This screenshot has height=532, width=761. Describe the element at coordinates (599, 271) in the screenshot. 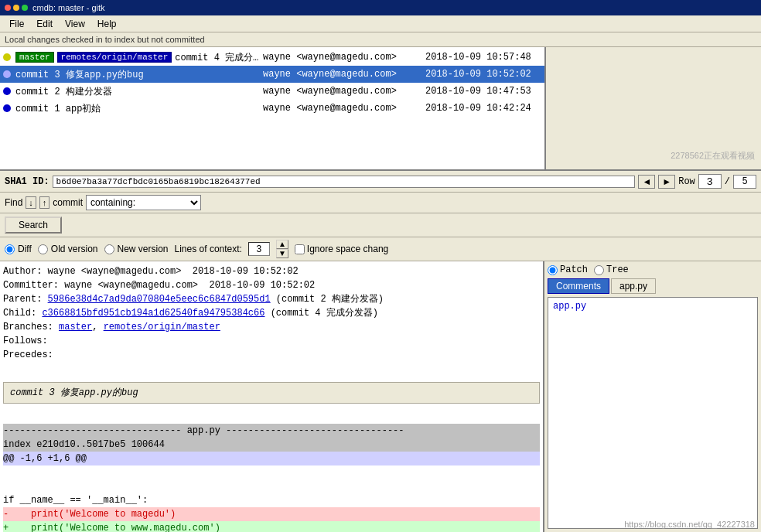

I see `tree-radio` at that location.